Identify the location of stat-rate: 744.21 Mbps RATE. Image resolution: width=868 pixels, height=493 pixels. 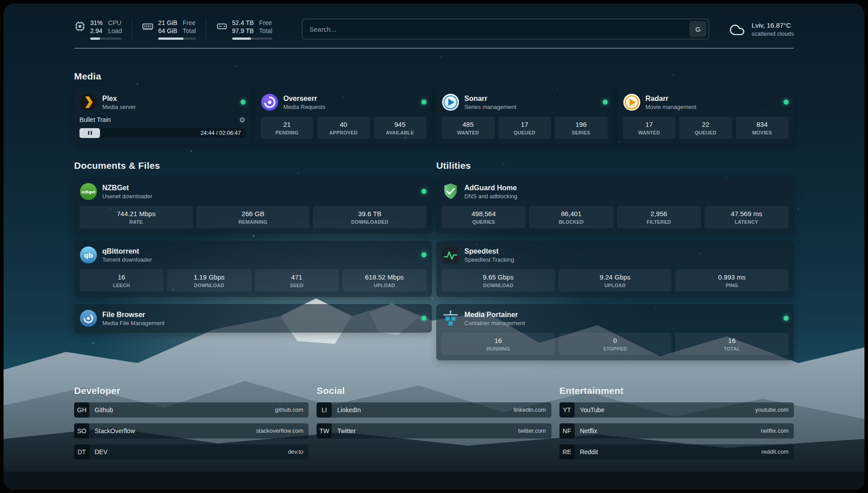
(136, 217).